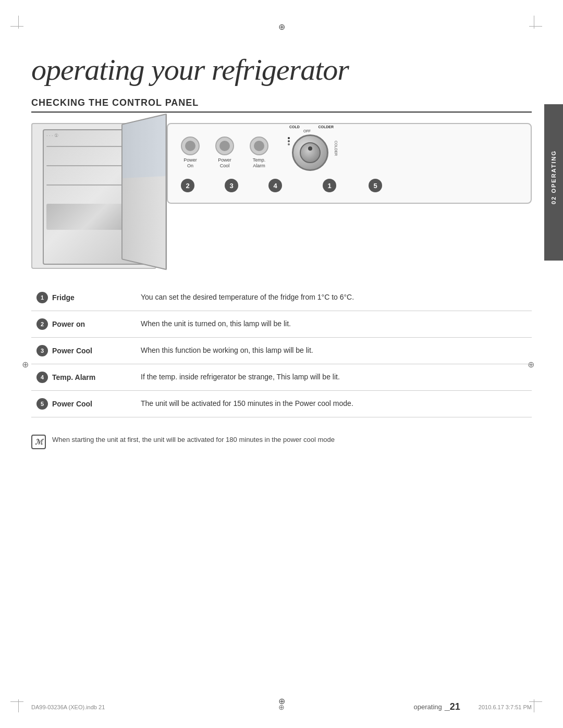 Image resolution: width=563 pixels, height=728 pixels. I want to click on dial-dots, so click(289, 141).